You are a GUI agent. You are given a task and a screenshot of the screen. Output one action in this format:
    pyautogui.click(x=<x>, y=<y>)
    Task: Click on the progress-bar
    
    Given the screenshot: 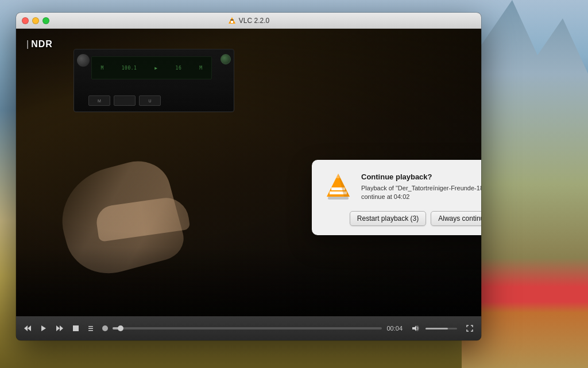 What is the action you would take?
    pyautogui.click(x=247, y=328)
    